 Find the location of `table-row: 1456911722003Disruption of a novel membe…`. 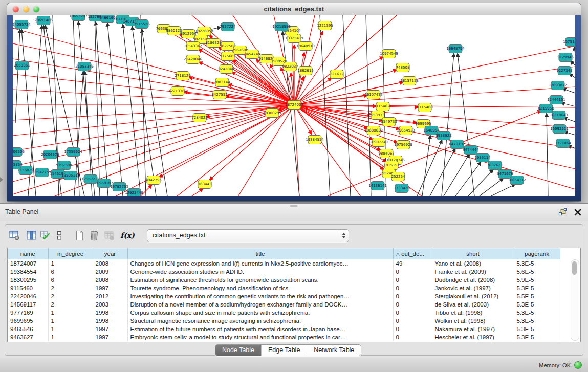

table-row: 1456911722003Disruption of a novel membe… is located at coordinates (284, 304).